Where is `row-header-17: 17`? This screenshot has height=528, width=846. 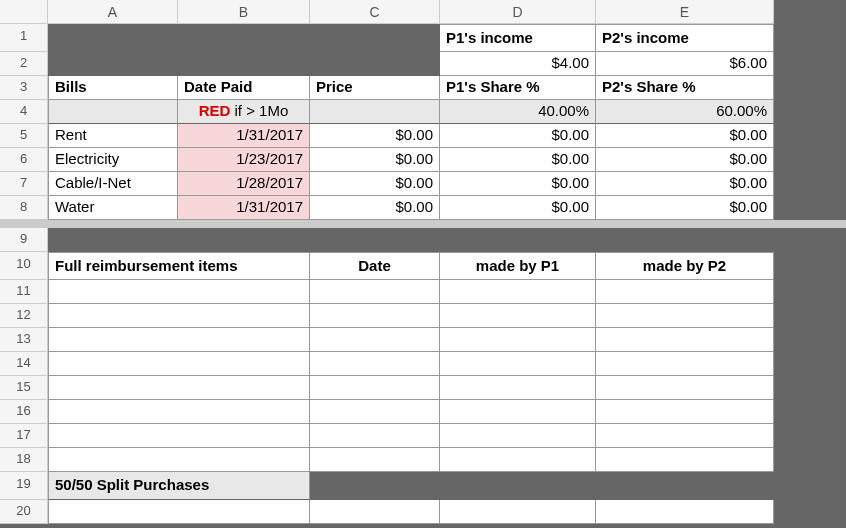
row-header-17: 17 is located at coordinates (24, 436).